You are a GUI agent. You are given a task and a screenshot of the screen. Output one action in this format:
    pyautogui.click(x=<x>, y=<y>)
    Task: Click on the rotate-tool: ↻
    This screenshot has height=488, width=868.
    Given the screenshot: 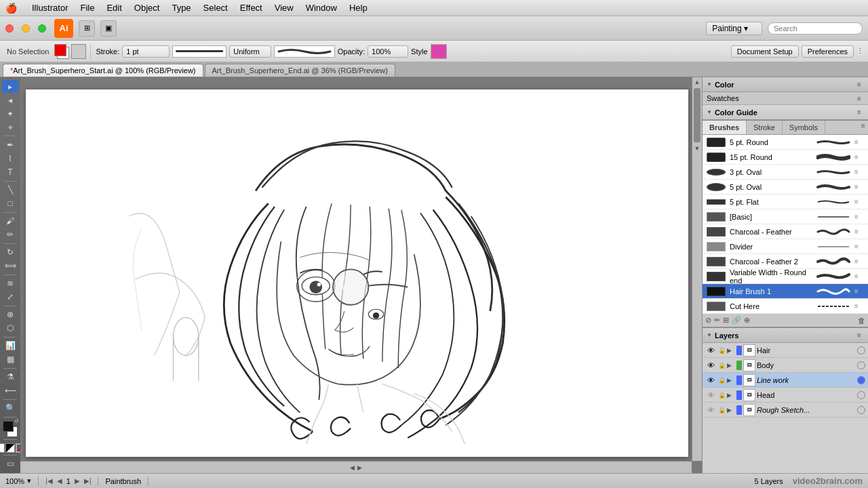 What is the action you would take?
    pyautogui.click(x=10, y=252)
    